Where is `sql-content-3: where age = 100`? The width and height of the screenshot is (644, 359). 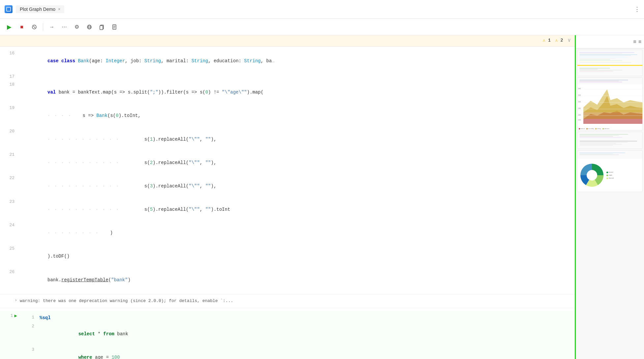 sql-content-3: where age = 100 is located at coordinates (307, 352).